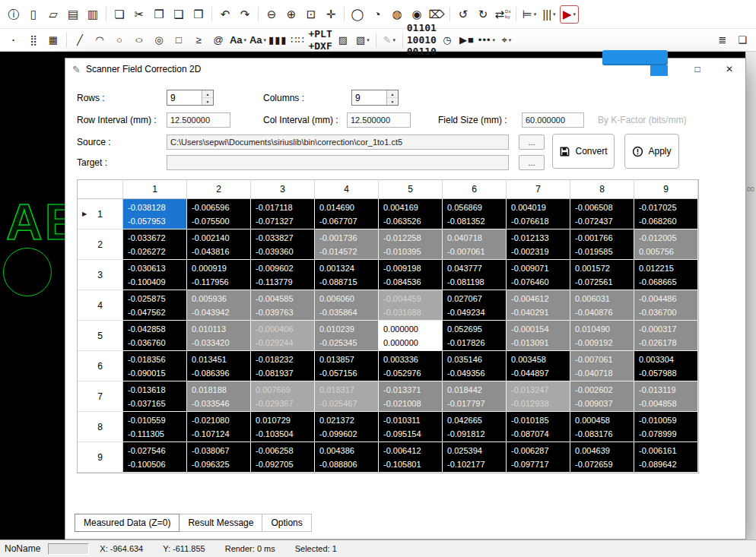 The width and height of the screenshot is (756, 557). Describe the element at coordinates (379, 120) in the screenshot. I see `col-interval-input` at that location.